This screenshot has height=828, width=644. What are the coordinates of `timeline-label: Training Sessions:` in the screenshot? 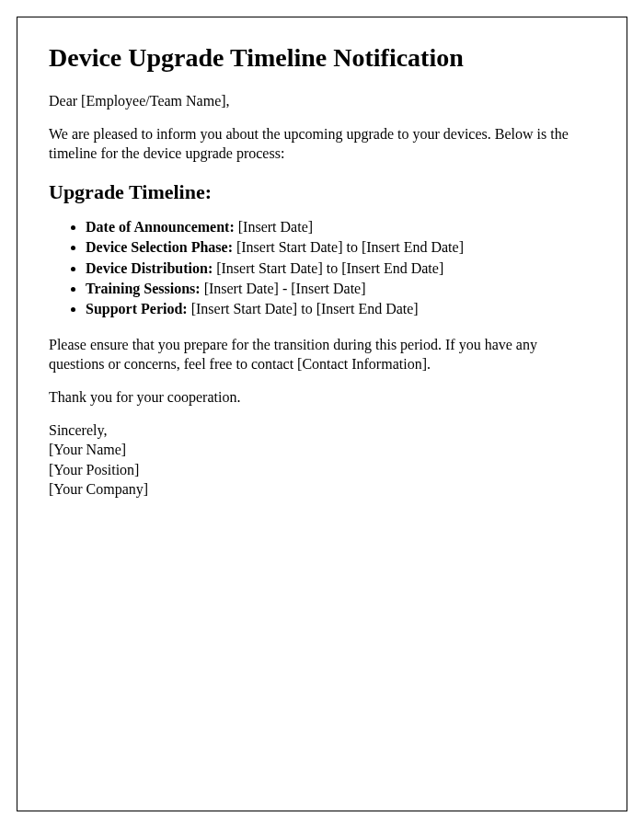 It's located at (144, 289).